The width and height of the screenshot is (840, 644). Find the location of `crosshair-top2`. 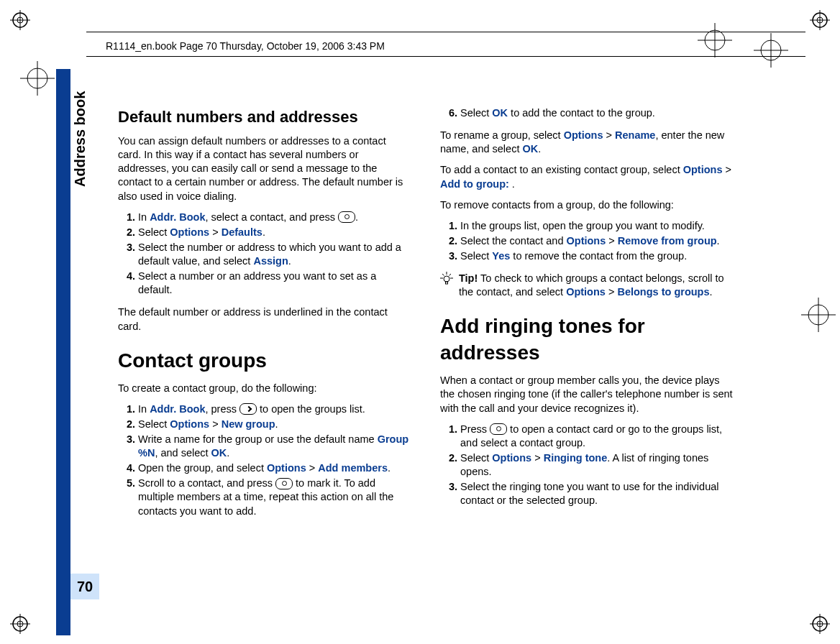

crosshair-top2 is located at coordinates (715, 40).